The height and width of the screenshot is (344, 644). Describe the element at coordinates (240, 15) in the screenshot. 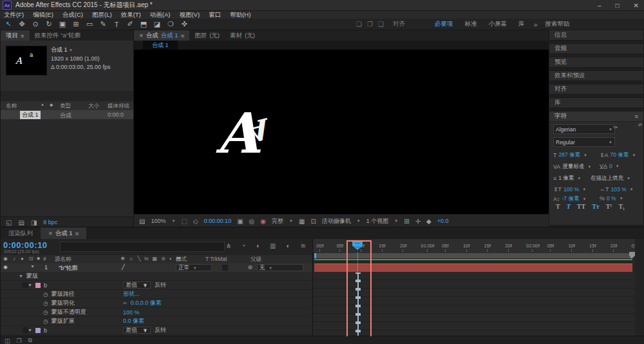

I see `menu-item: 帮助(H)` at that location.